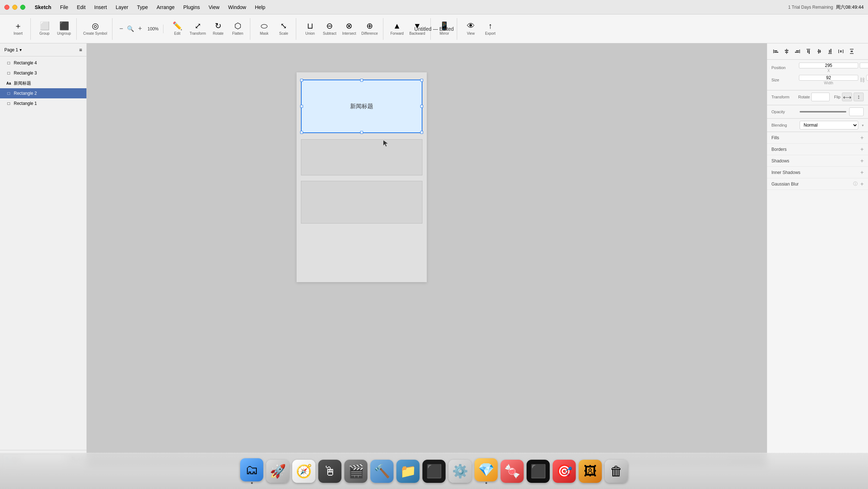  What do you see at coordinates (43, 73) in the screenshot?
I see `layer-item-rectangle3: □ Rectangle 3` at bounding box center [43, 73].